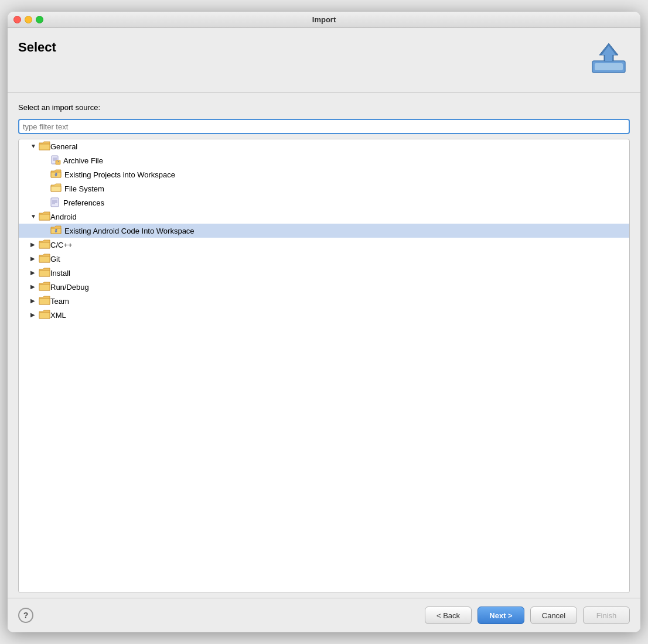 The image size is (648, 644). I want to click on label-team: Team, so click(60, 301).